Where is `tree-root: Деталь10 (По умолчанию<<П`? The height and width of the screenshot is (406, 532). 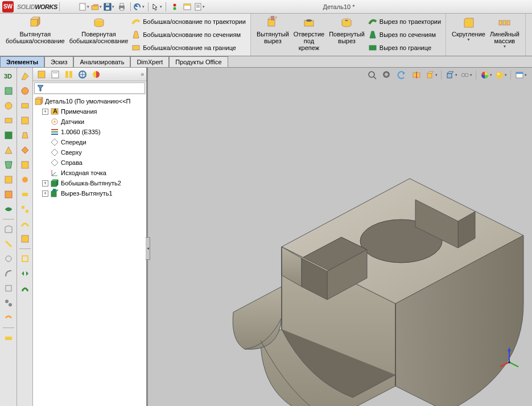 tree-root: Деталь10 (По умолчанию<<П is located at coordinates (90, 101).